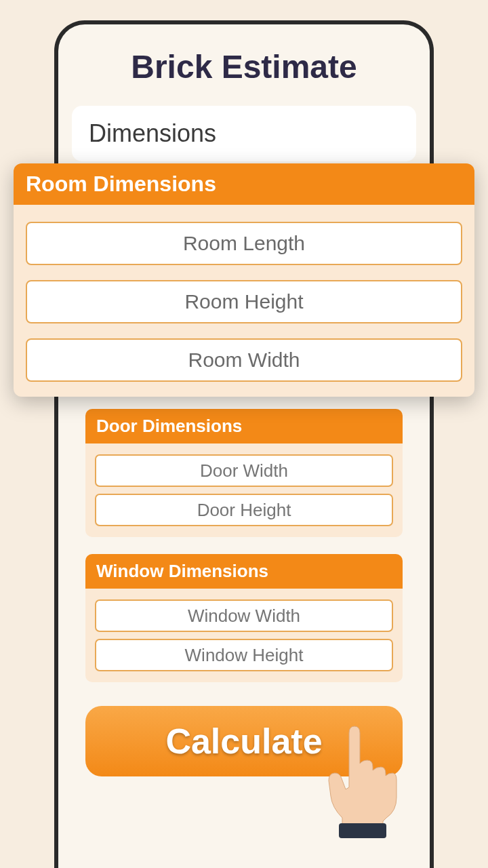 Image resolution: width=488 pixels, height=868 pixels. Describe the element at coordinates (244, 426) in the screenshot. I see `door-header: Door Dimensions` at that location.